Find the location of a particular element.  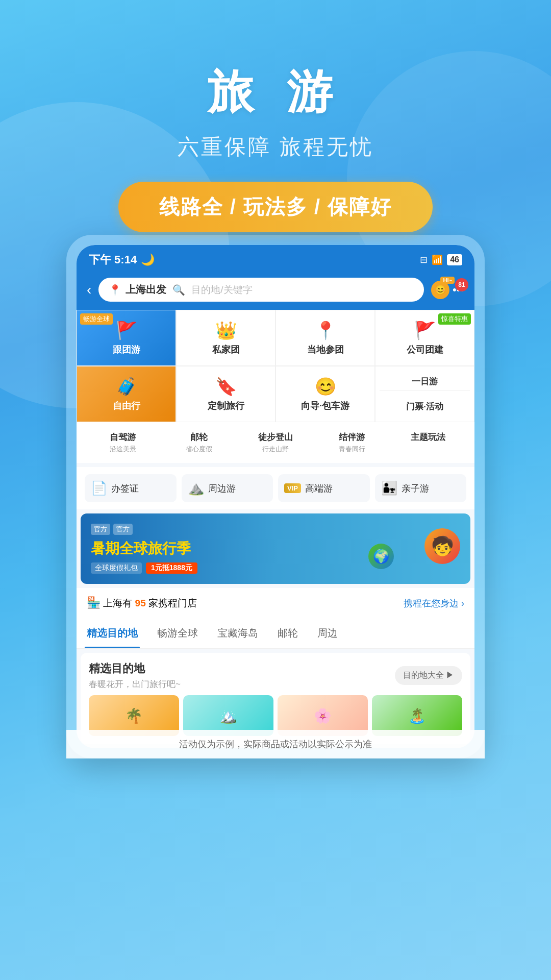

companion-label: 结伴游 is located at coordinates (352, 437).